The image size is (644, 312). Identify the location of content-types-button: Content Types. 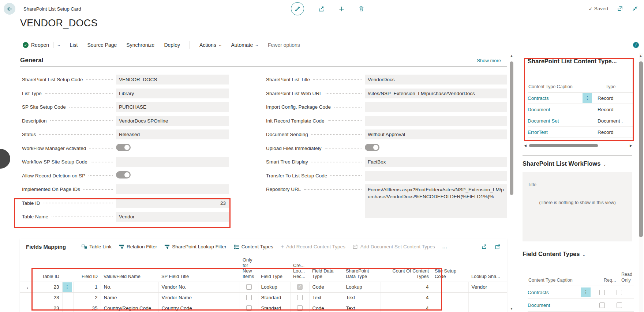
(254, 247).